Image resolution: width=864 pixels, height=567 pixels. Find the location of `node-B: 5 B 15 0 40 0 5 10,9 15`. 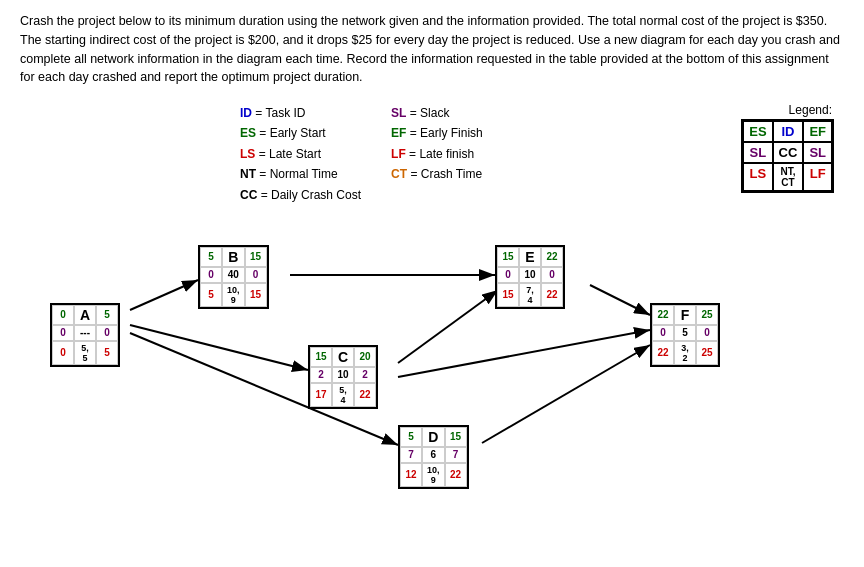

node-B: 5 B 15 0 40 0 5 10,9 15 is located at coordinates (234, 277).